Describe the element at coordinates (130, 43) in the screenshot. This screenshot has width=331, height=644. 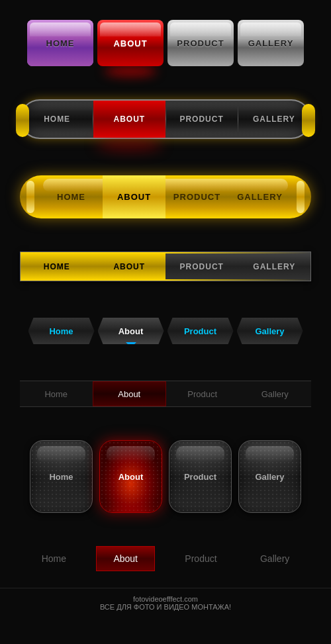
I see `nav1-about: ABOUT` at that location.